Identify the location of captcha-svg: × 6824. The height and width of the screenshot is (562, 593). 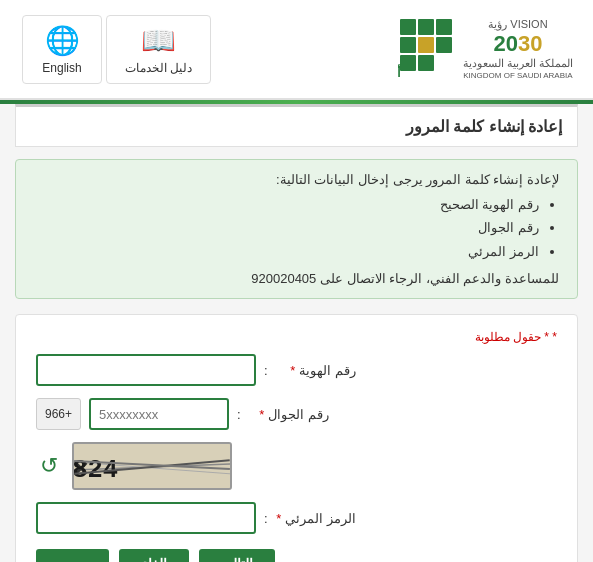
(152, 466).